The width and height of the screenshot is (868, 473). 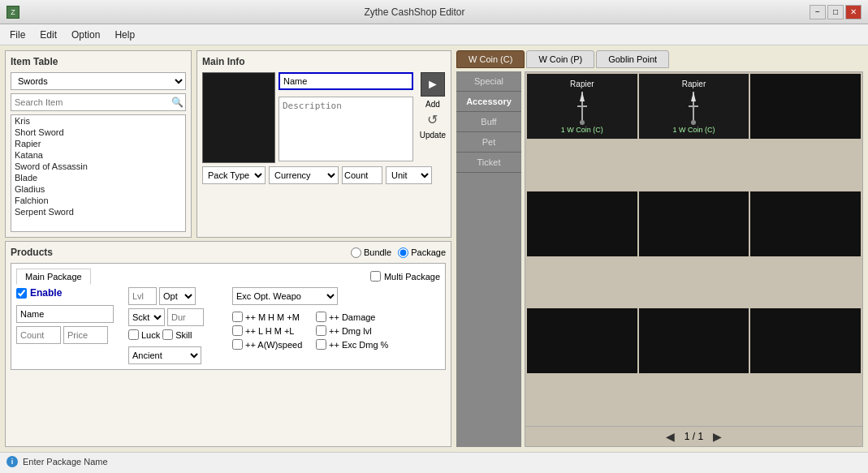 I want to click on dur-input, so click(x=185, y=317).